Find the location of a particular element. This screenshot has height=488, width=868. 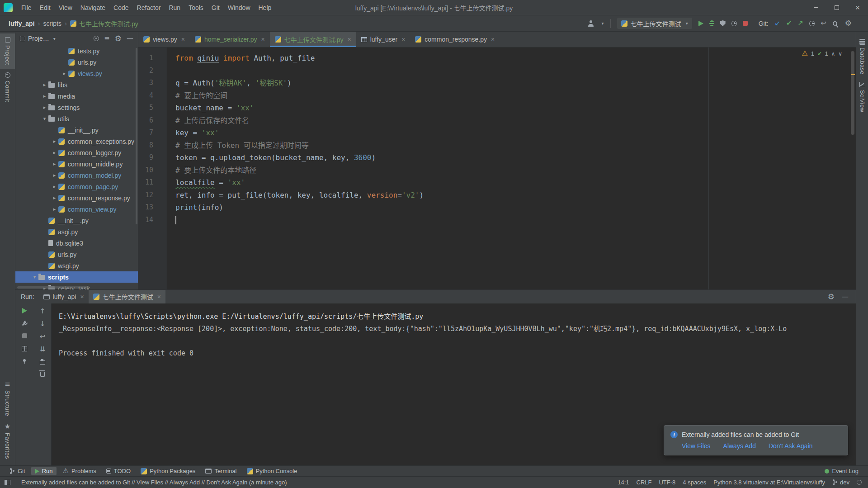

code-line: # 要上传文件的本地路径 is located at coordinates (515, 171).